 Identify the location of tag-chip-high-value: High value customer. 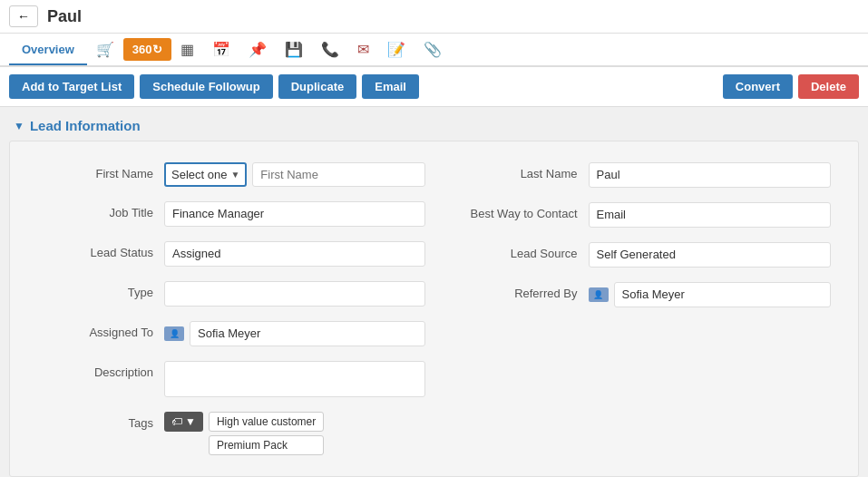
(267, 422).